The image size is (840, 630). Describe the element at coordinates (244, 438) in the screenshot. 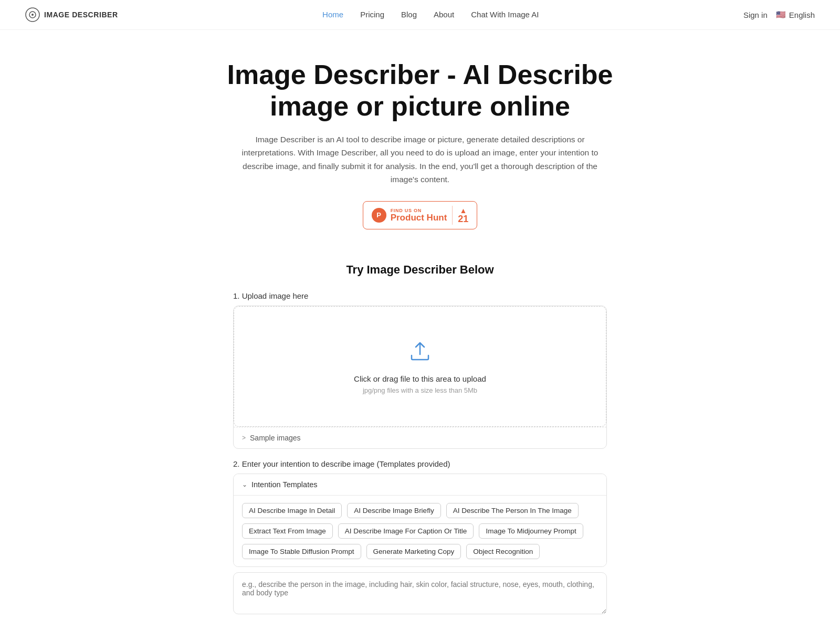

I see `chevron-right-icon: >` at that location.